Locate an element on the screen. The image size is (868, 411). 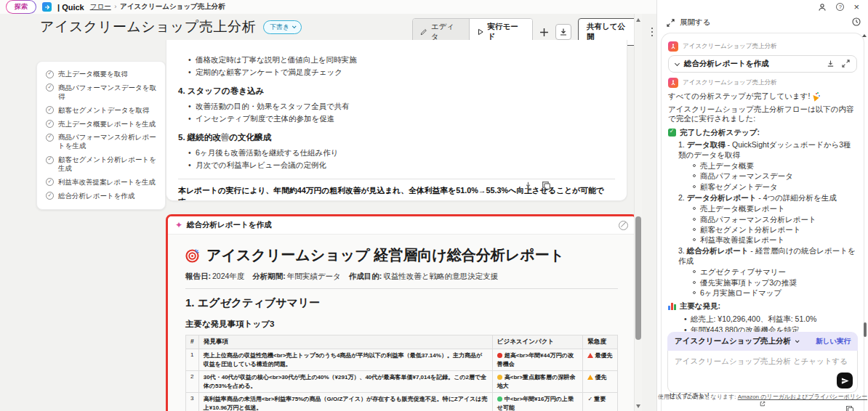
sidebar-step-2: 商品パフォーマンスデータを取得 is located at coordinates (102, 92).